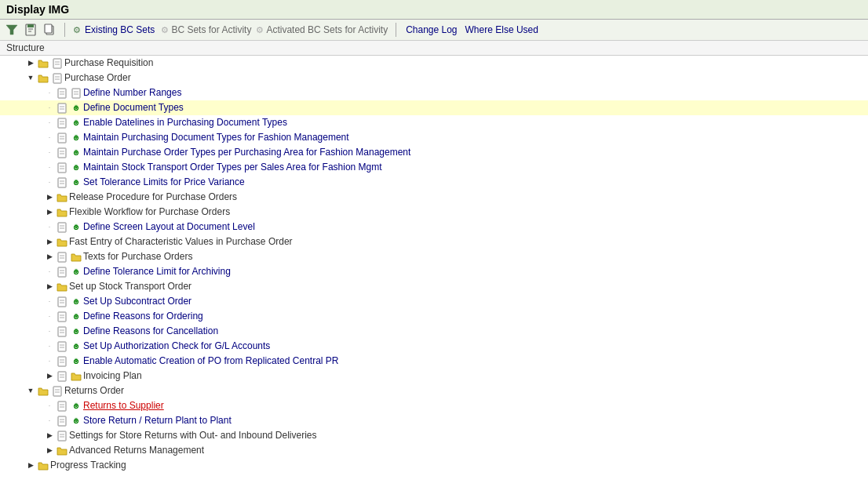 The image size is (868, 487). I want to click on tree-item-label: Maintain Purchasing Document Types for F…, so click(217, 138).